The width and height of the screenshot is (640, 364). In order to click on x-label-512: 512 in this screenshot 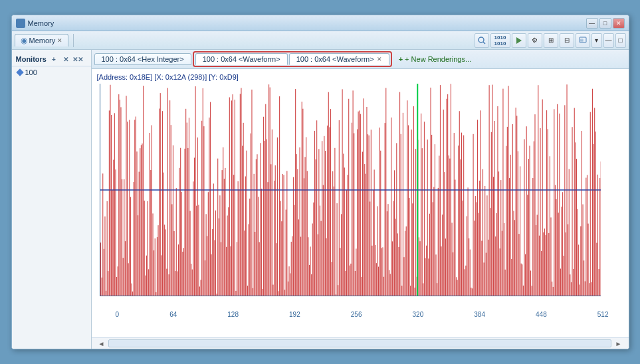, I will do `click(603, 315)`.